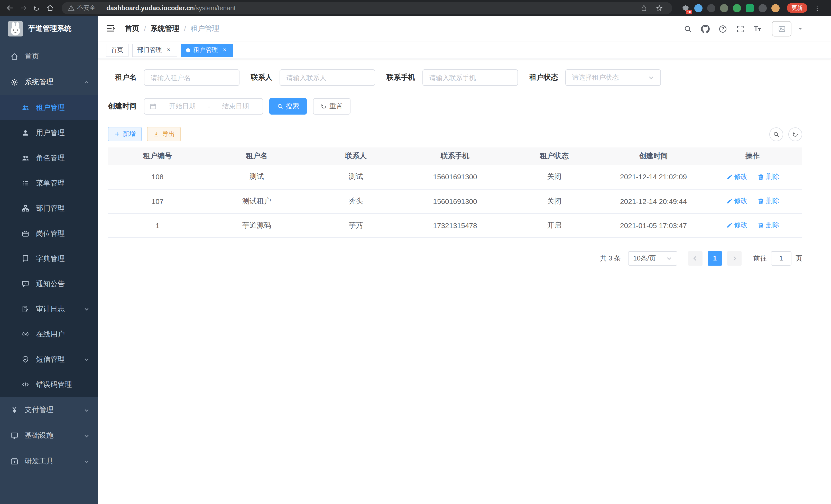 This screenshot has height=504, width=831. I want to click on refresh-table-button, so click(795, 134).